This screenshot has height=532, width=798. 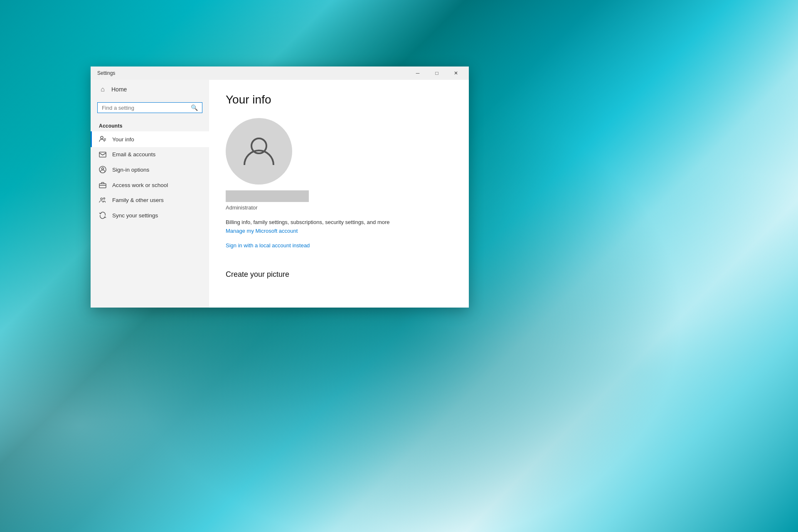 I want to click on sidebar-item-sign-in: Sign-in options, so click(x=150, y=170).